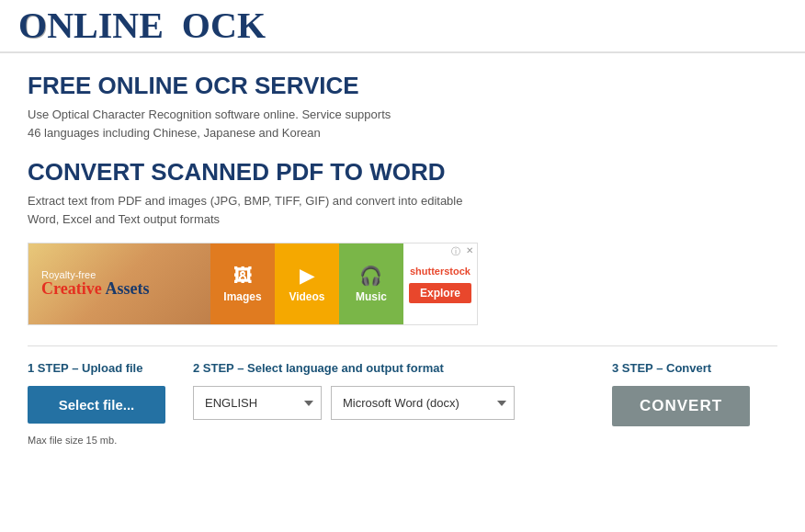  I want to click on step2-block: 2 STEP – Select language and output form…, so click(402, 391).